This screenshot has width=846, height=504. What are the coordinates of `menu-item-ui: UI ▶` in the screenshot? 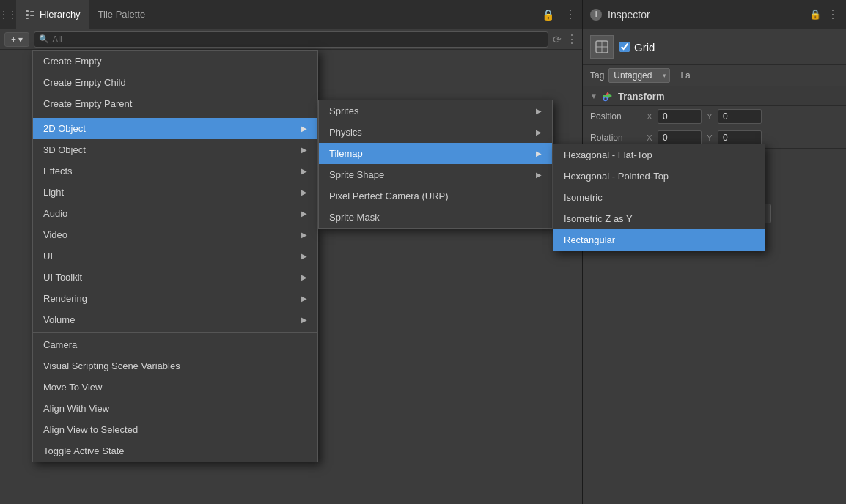 It's located at (175, 256).